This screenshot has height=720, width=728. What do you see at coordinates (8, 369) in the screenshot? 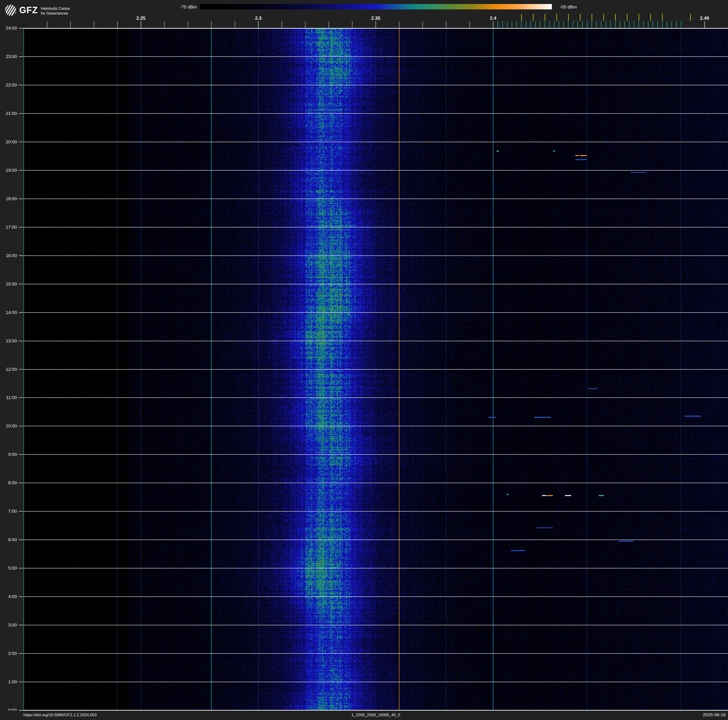
I see `time-tick-label: 12:00` at bounding box center [8, 369].